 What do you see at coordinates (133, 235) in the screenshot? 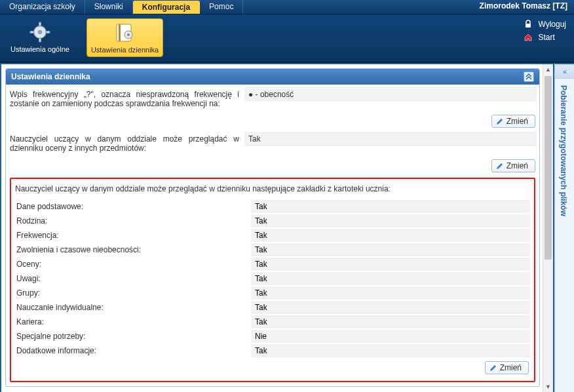
I see `setting-label: Frekwencja:` at bounding box center [133, 235].